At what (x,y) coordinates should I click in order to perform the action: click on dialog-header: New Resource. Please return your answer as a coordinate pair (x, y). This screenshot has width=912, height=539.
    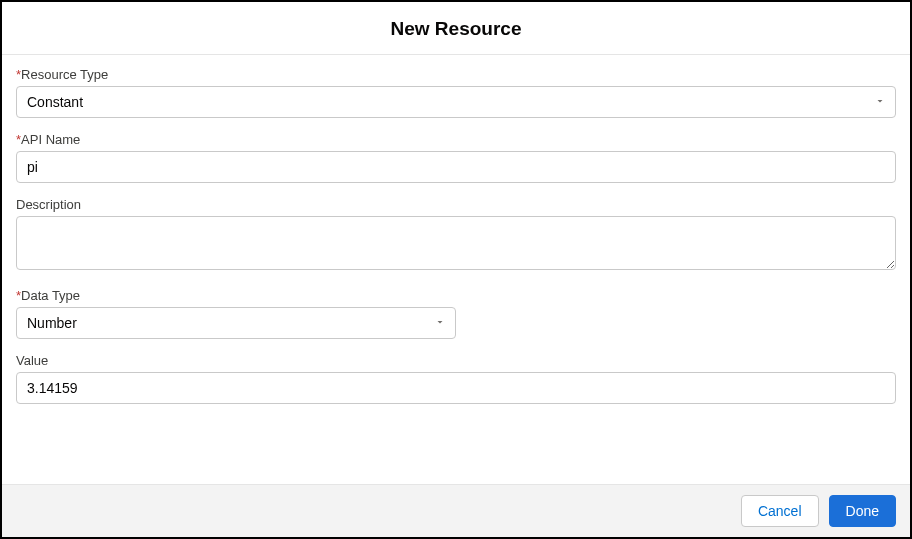
    Looking at the image, I should click on (456, 28).